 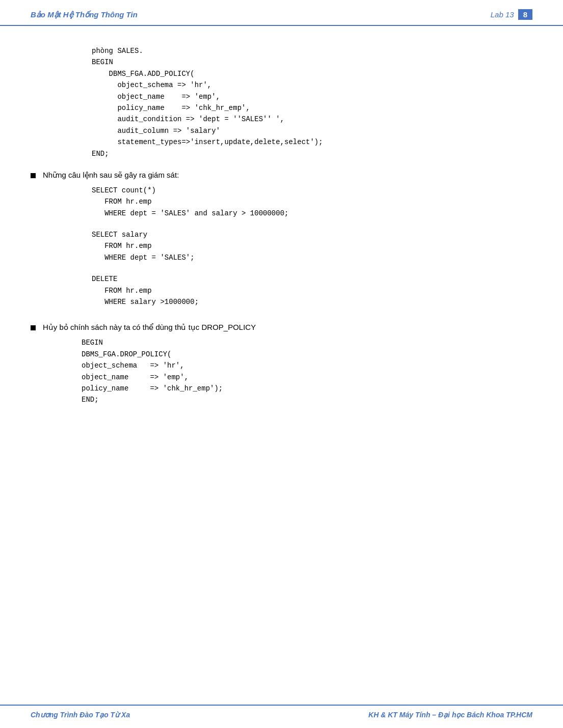 What do you see at coordinates (312, 97) in the screenshot?
I see `code-line-5: object_name => 'emp',` at bounding box center [312, 97].